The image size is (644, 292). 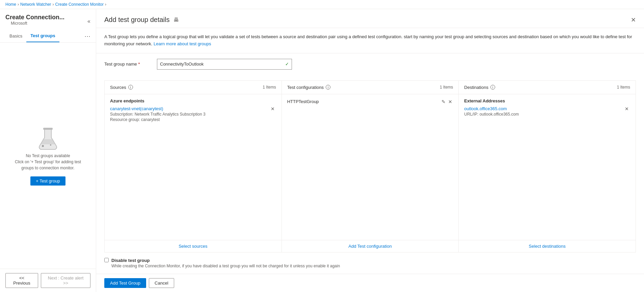 I want to click on test-config-name: HTTPTestGroup, so click(x=303, y=101).